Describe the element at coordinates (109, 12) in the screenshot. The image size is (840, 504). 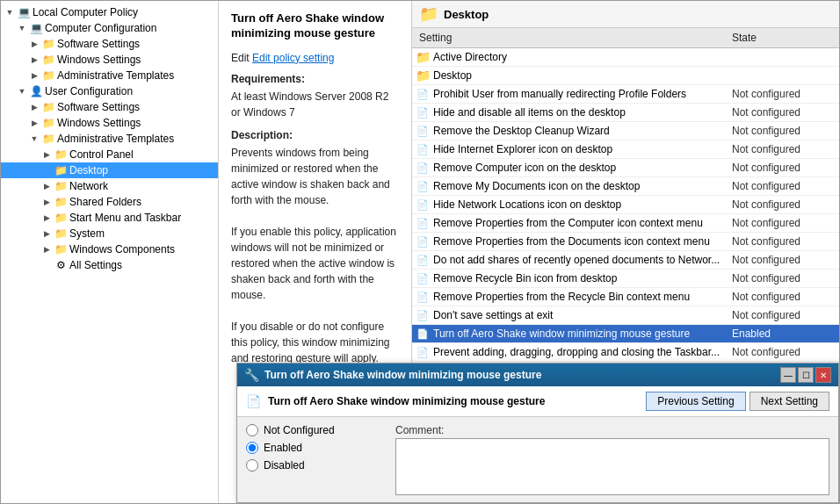
I see `tree-item-local-computer-policy: 💻Local Computer Policy` at that location.